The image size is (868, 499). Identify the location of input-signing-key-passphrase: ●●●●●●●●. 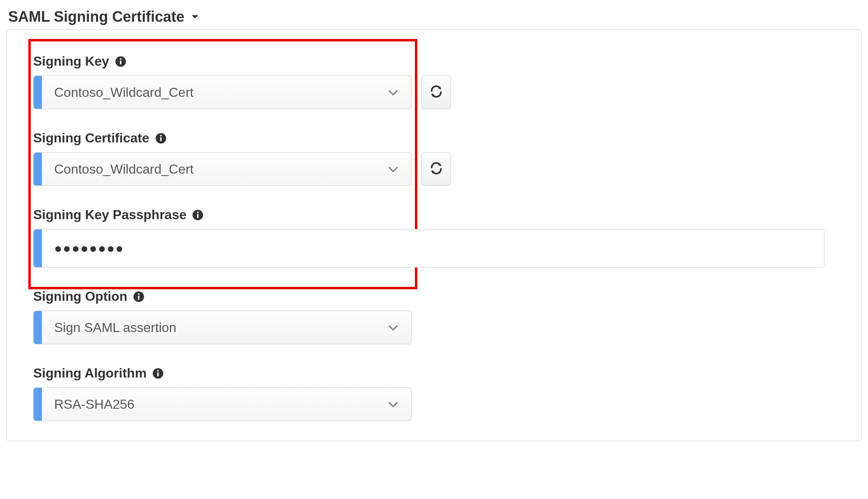
(429, 248).